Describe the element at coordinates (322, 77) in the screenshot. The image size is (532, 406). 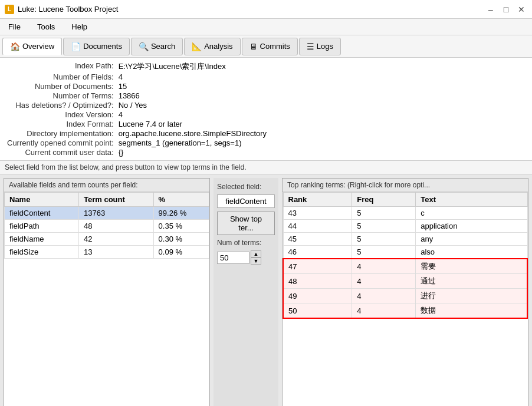
I see `info-value-1: 4` at that location.